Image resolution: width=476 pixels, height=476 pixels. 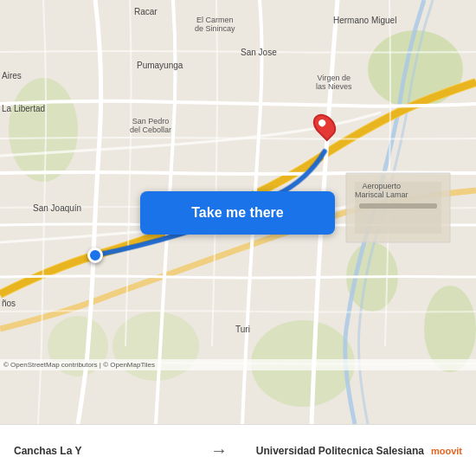 I want to click on take-me-there-button: Take me there, so click(x=237, y=213).